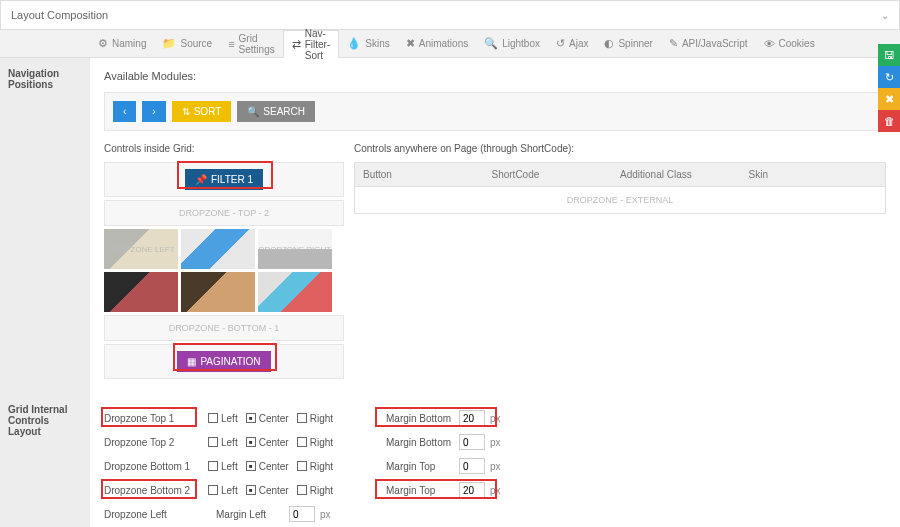 The width and height of the screenshot is (900, 527). What do you see at coordinates (186, 112) in the screenshot?
I see `sort-icon: ⇅` at bounding box center [186, 112].